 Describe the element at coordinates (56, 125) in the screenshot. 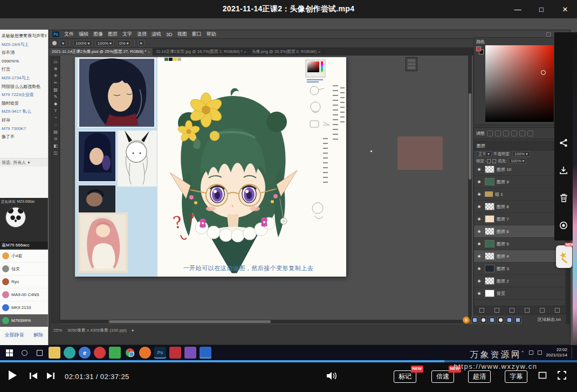

I see `tool-icon: ◌` at that location.